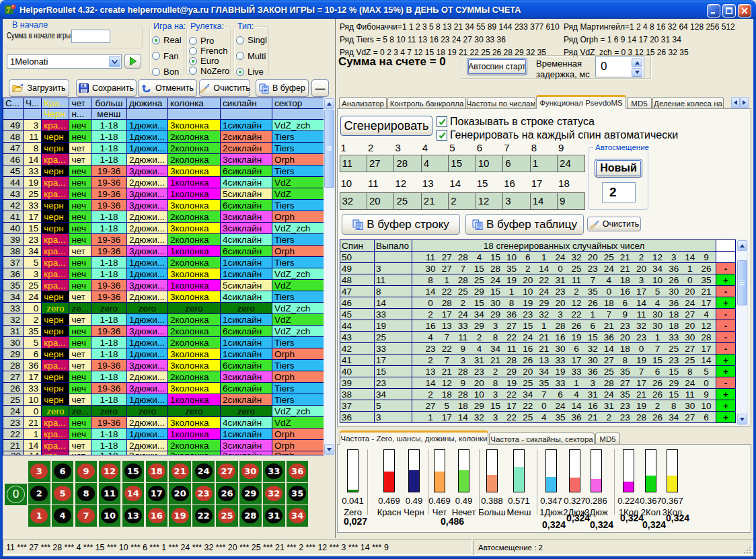  What do you see at coordinates (250, 516) in the screenshot?
I see `board-cell-28: 28` at bounding box center [250, 516].